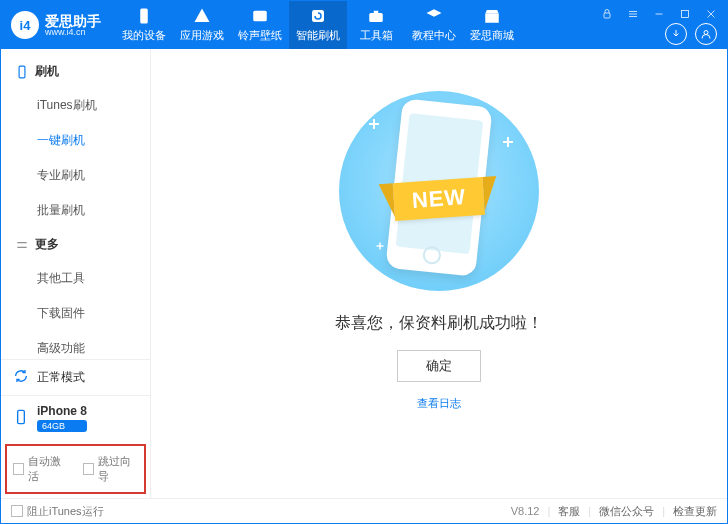 The height and width of the screenshot is (524, 728). What do you see at coordinates (22, 72) in the screenshot?
I see `phone-outline-icon` at bounding box center [22, 72].